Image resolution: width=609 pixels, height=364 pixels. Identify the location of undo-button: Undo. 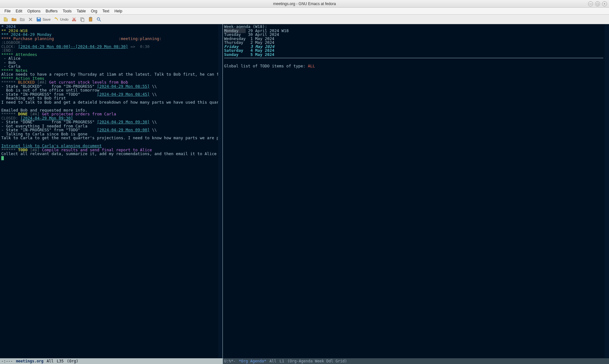
(61, 19).